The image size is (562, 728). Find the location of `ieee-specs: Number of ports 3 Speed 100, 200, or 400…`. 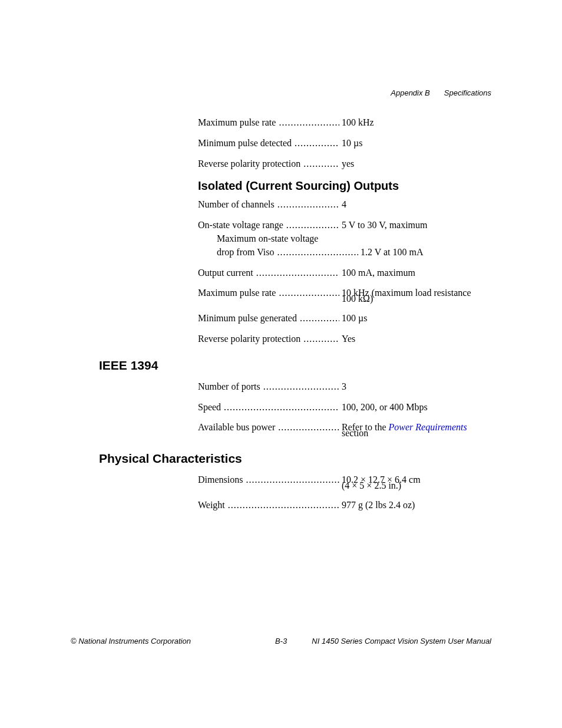

ieee-specs: Number of ports 3 Speed 100, 200, or 400… is located at coordinates (346, 410).